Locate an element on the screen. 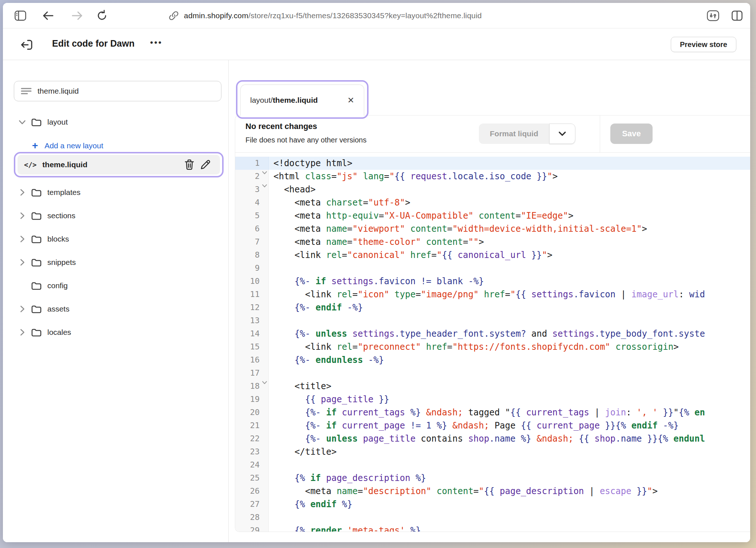 This screenshot has width=756, height=548. split-view-icon is located at coordinates (737, 16).